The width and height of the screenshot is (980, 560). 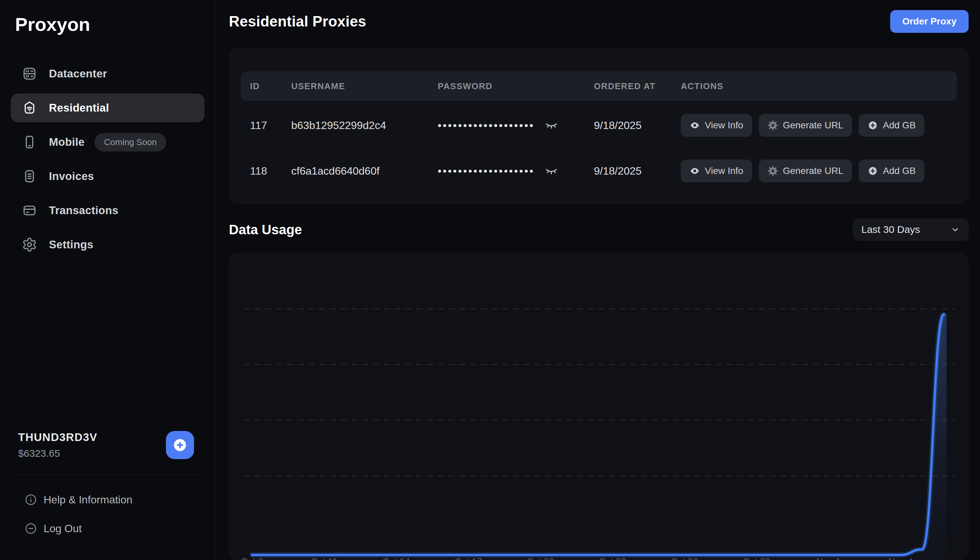 What do you see at coordinates (599, 171) in the screenshot?
I see `table-row: 118 cf6a1acd6640d60f •••••••••••••••••••…` at bounding box center [599, 171].